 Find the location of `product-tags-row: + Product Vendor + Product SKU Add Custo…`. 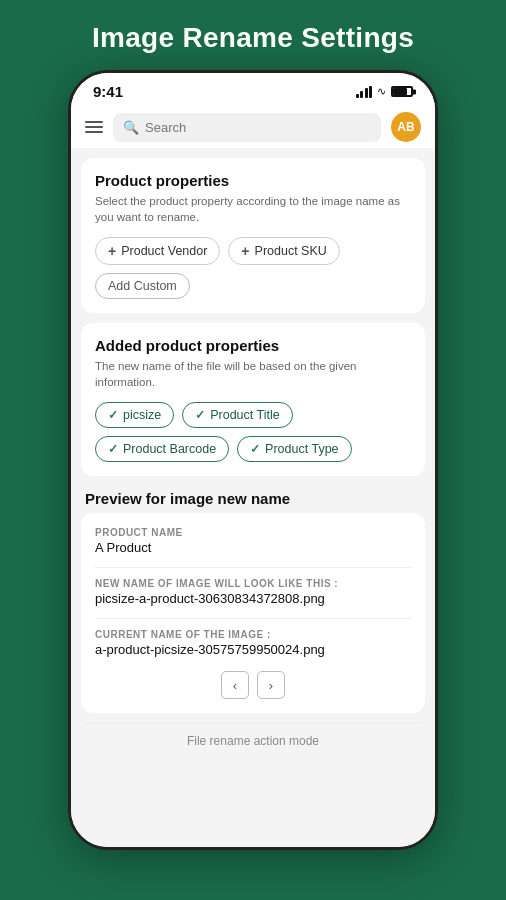

product-tags-row: + Product Vendor + Product SKU Add Custo… is located at coordinates (253, 268).